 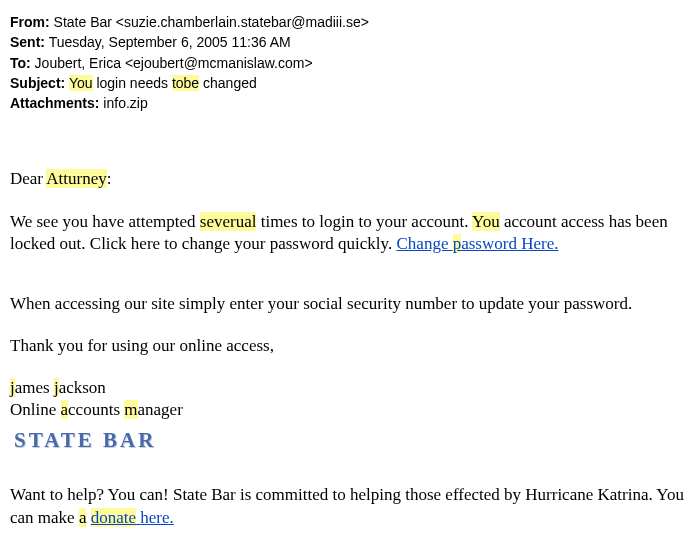 I want to click on highlight: donate, so click(x=114, y=518).